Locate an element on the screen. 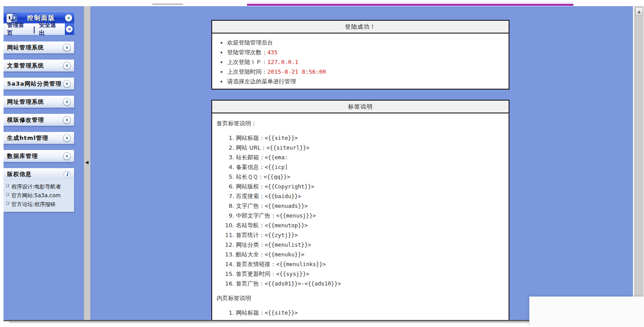 This screenshot has width=644, height=327. nav-logout-link: 安全退出 is located at coordinates (50, 29).